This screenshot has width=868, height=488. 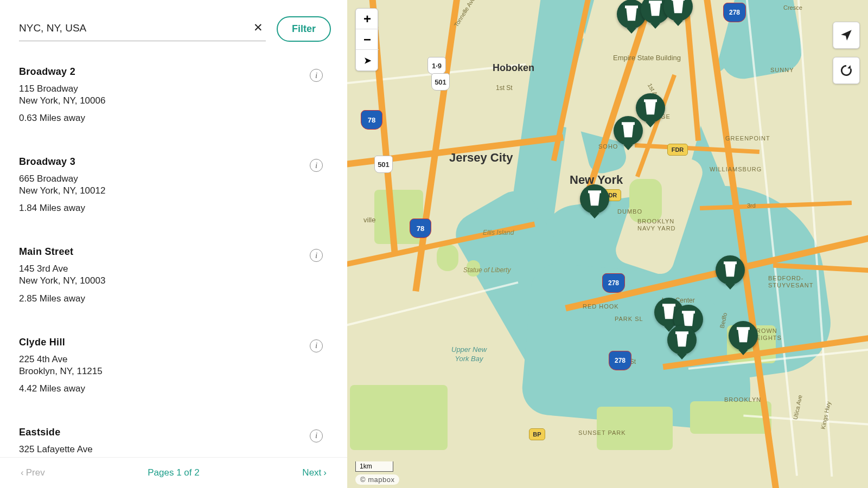 What do you see at coordinates (369, 220) in the screenshot?
I see `map-label-ville: ville` at bounding box center [369, 220].